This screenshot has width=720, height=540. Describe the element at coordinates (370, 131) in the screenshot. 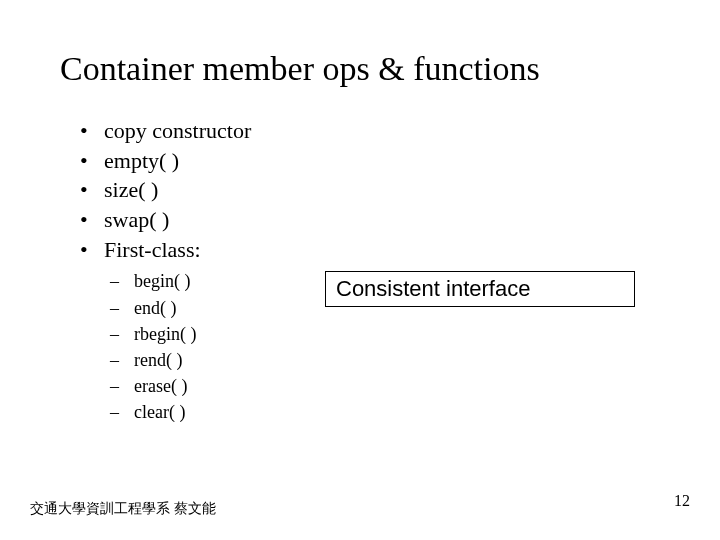

I see `bullet-item: copy constructor` at that location.